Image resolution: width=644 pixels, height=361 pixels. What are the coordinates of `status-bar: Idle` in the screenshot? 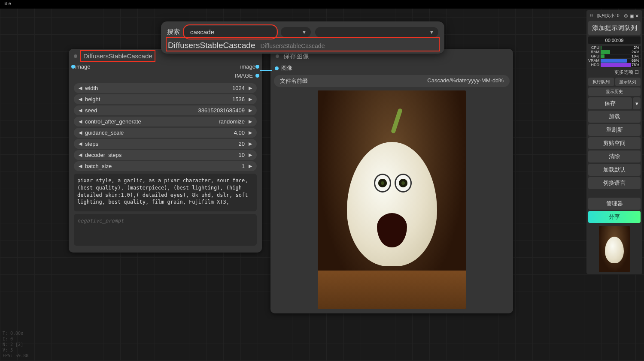 It's located at (322, 4).